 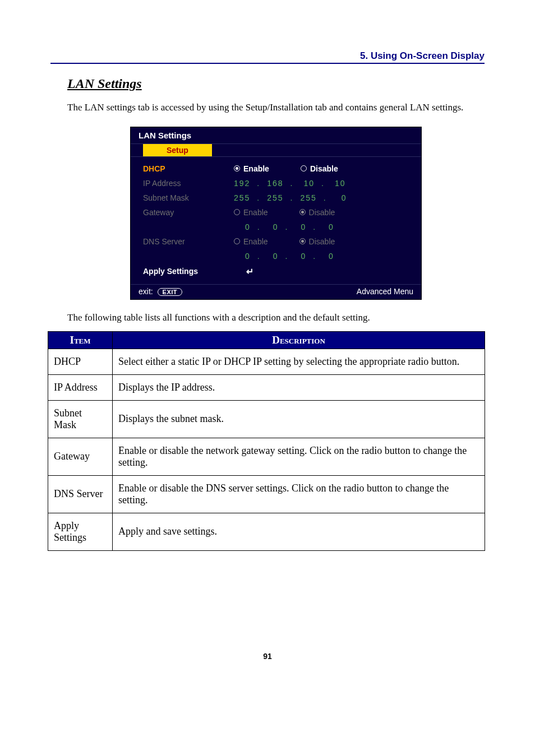 What do you see at coordinates (299, 419) in the screenshot?
I see `cell-desc: Displays the subnet mask.` at bounding box center [299, 419].